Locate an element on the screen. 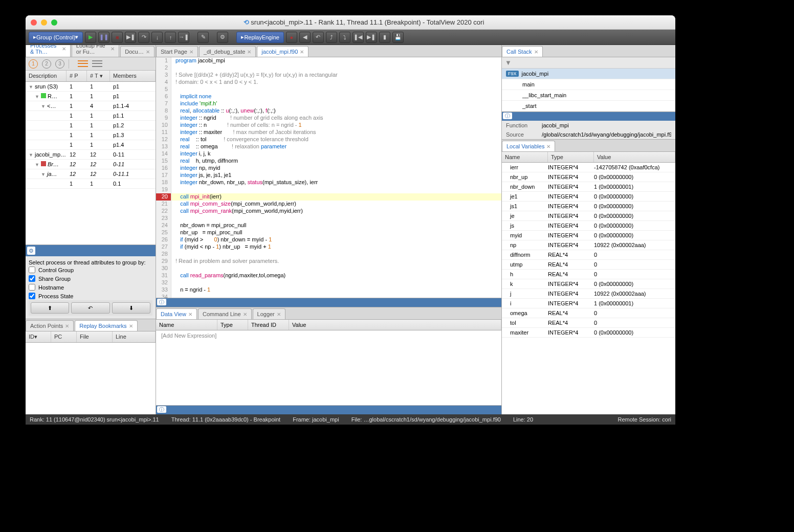 The image size is (794, 532). col-line: Line is located at coordinates (134, 337).